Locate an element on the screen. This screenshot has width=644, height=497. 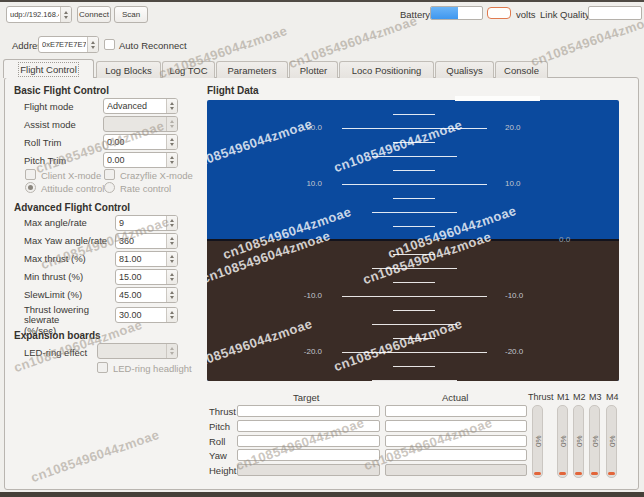
table-row-label: Roll is located at coordinates (217, 442).